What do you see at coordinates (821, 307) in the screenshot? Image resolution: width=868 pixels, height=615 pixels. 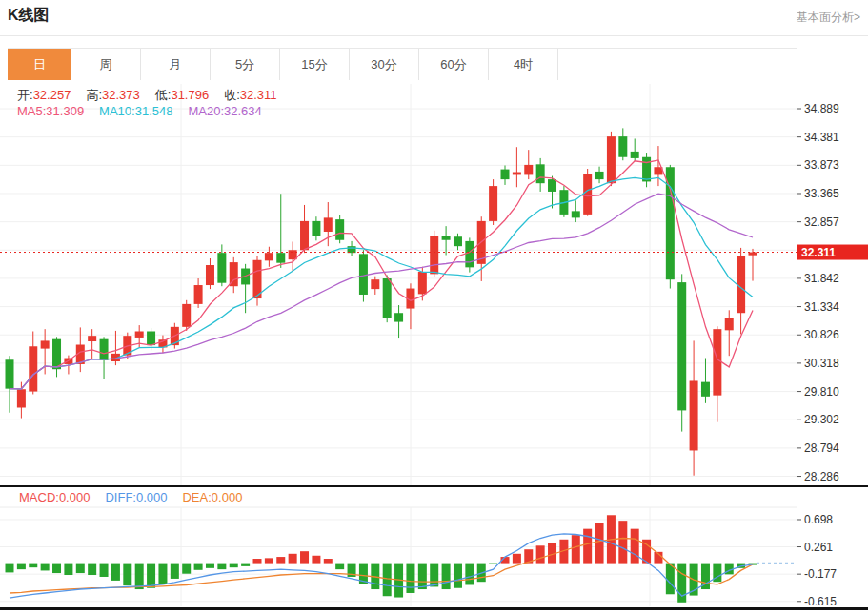 I see `price-axis-label: 31.334` at bounding box center [821, 307].